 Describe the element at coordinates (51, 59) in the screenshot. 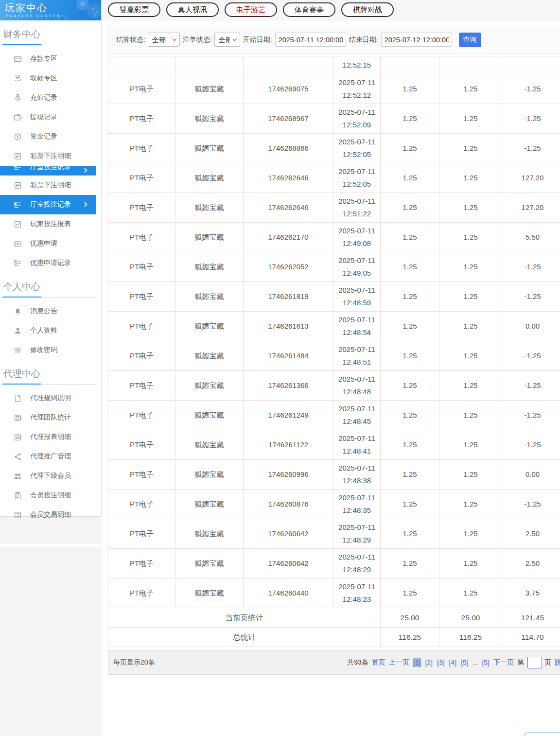

I see `sidebar-item-0-0: 存款专区` at that location.